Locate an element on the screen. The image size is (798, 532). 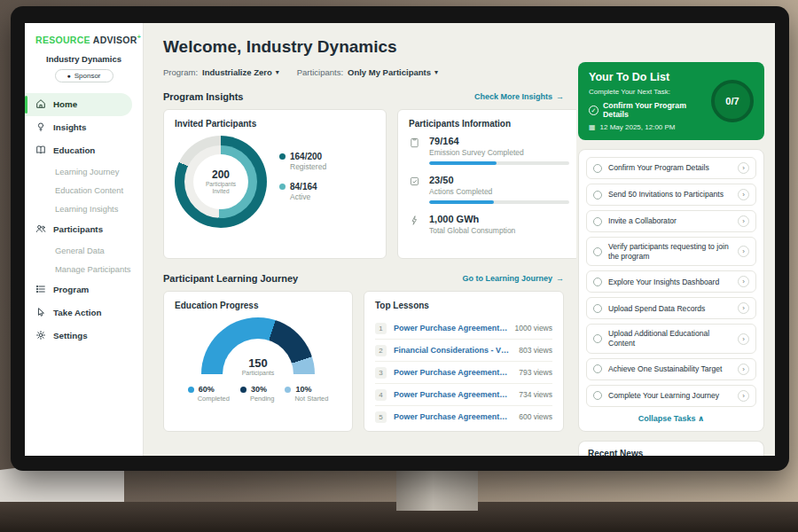
legend-item-active: 84/164 Active is located at coordinates (303, 192).